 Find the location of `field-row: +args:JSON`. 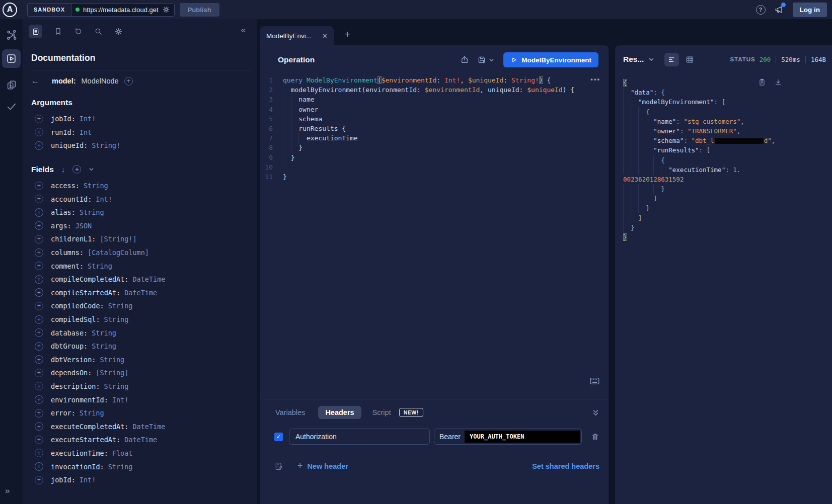

field-row: +args:JSON is located at coordinates (141, 226).